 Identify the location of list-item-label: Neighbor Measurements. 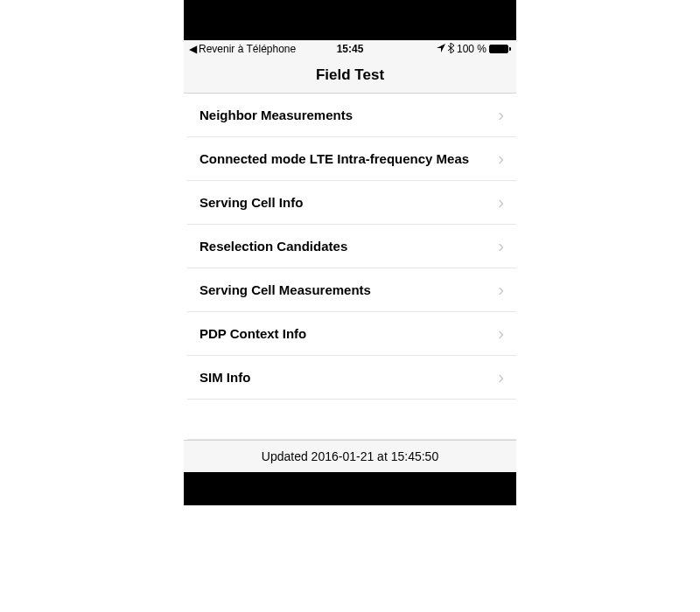
(276, 115).